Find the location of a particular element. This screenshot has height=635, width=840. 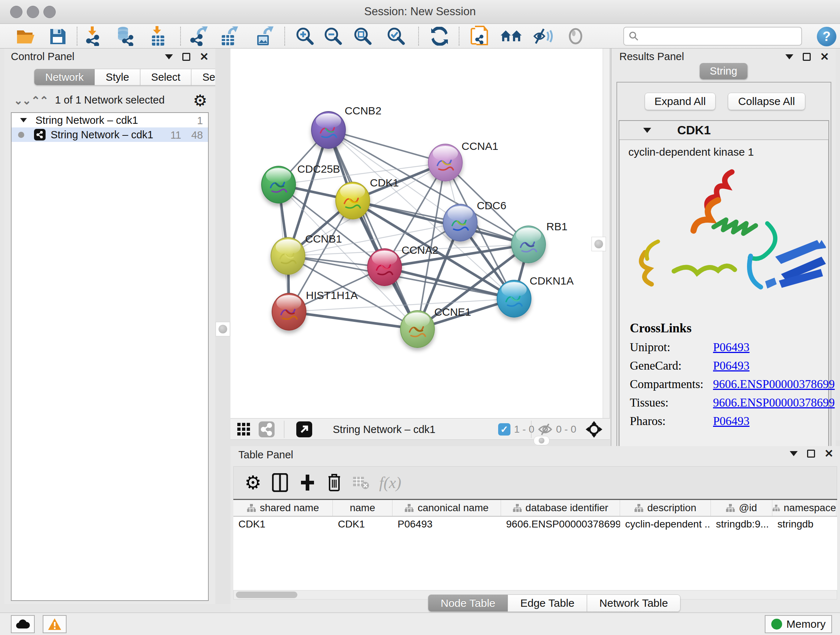

node-CDC6 is located at coordinates (460, 223).